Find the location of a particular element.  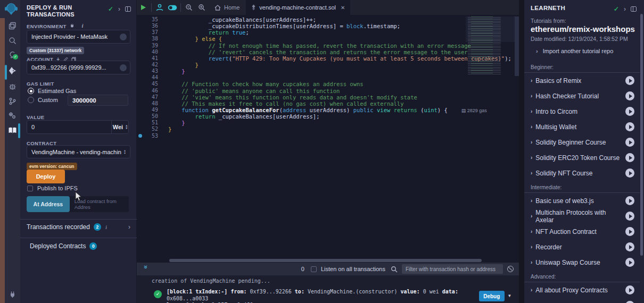

transactions-expand-icon: › is located at coordinates (129, 227).